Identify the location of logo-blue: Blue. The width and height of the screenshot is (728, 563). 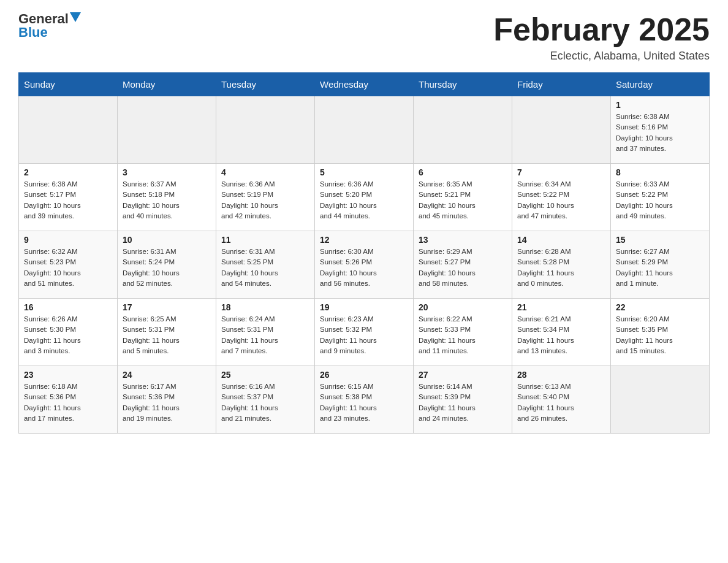
(33, 33).